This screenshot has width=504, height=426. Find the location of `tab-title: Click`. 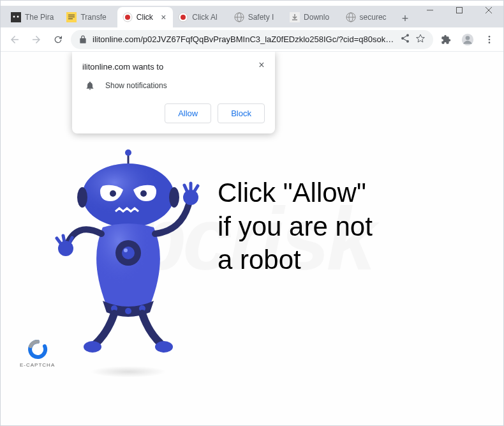

tab-title: Click is located at coordinates (145, 17).